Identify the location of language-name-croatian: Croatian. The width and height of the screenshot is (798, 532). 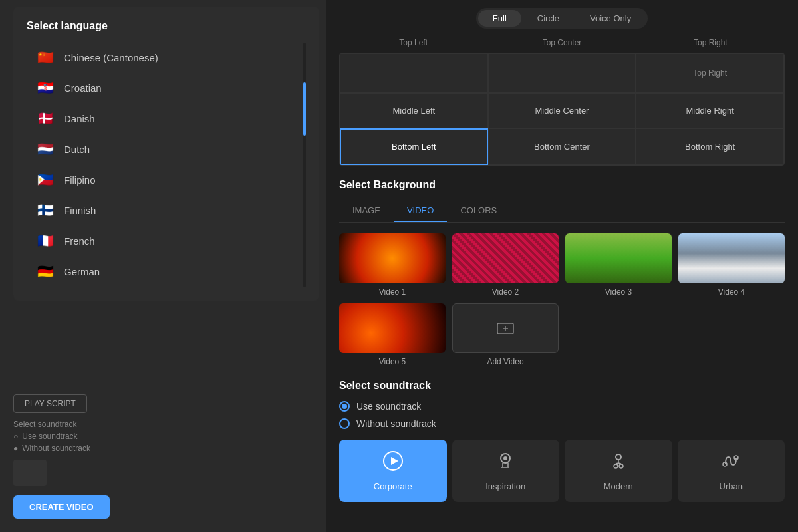
(82, 88).